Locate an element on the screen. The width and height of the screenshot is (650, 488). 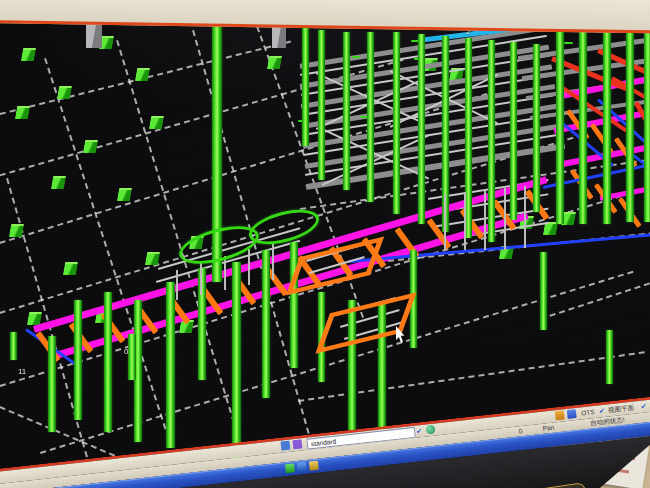
folder-icon is located at coordinates (560, 415).